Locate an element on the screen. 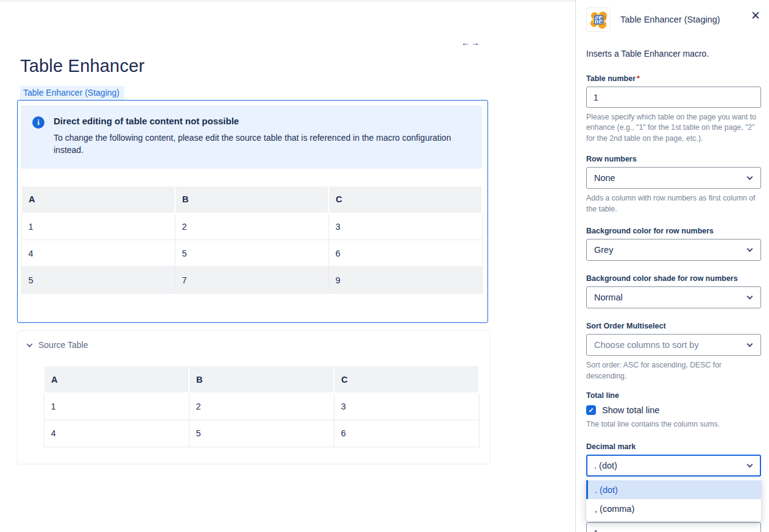  required-asterisk: * is located at coordinates (639, 79).